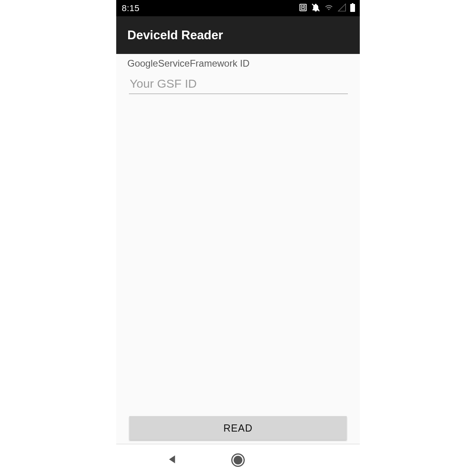  I want to click on back-button, so click(173, 460).